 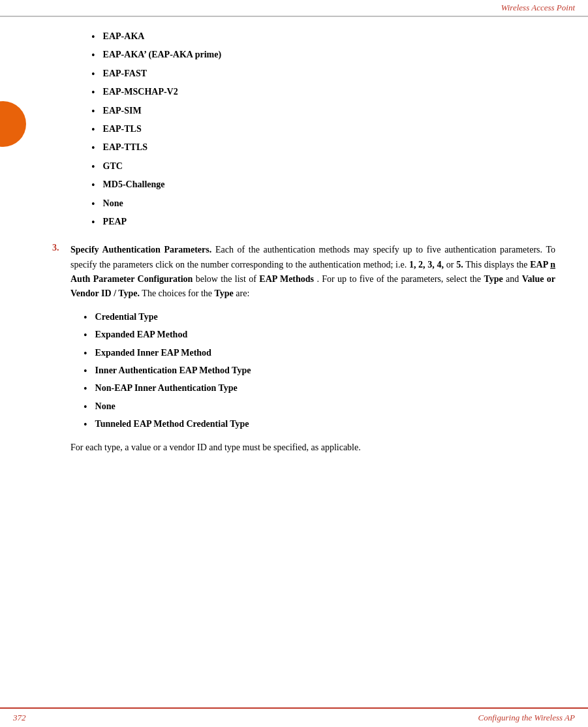 What do you see at coordinates (324, 55) in the screenshot?
I see `list-item: EAP-AKA’ (EAP-AKA prime)` at bounding box center [324, 55].